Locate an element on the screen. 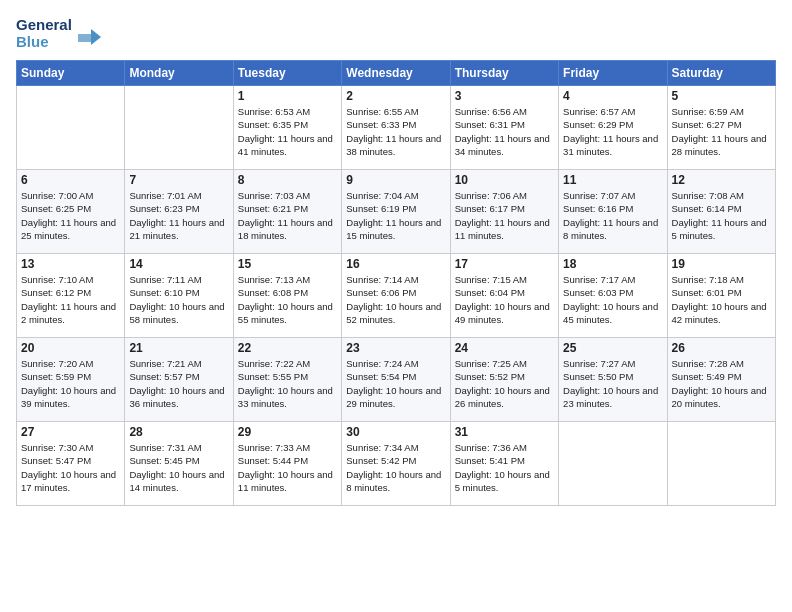 This screenshot has height=612, width=792. col-header-wednesday: Wednesday is located at coordinates (396, 74).